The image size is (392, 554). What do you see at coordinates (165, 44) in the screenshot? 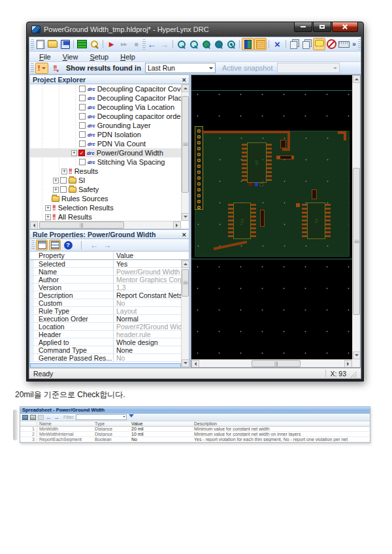
I see `fwd-nav-icon` at bounding box center [165, 44].